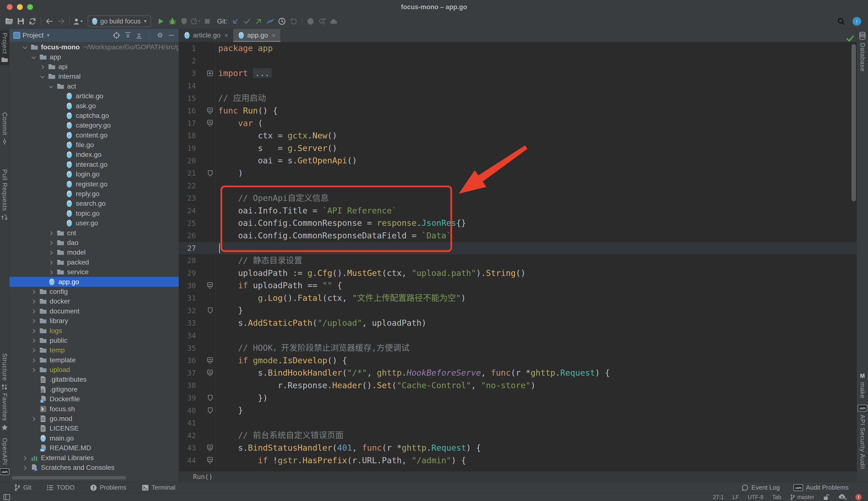  Describe the element at coordinates (94, 311) in the screenshot. I see `tree-item-document: document` at that location.